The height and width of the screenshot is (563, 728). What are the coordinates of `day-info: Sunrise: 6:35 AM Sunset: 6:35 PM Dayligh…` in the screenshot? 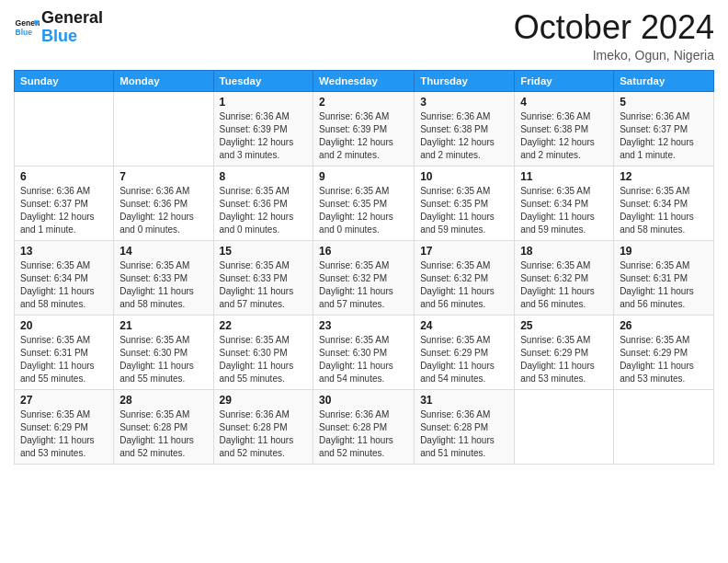 It's located at (364, 211).